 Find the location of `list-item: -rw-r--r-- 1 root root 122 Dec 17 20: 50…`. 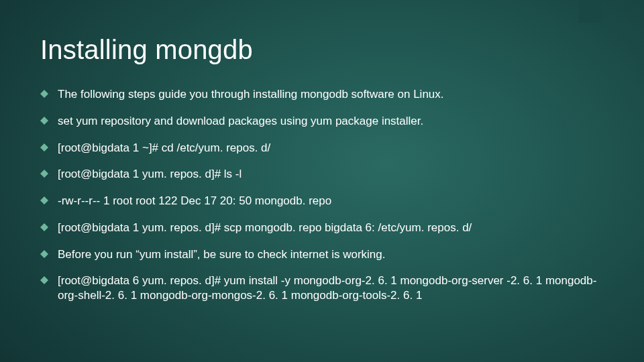

list-item: -rw-r--r-- 1 root root 122 Dec 17 20: 50… is located at coordinates (321, 201).